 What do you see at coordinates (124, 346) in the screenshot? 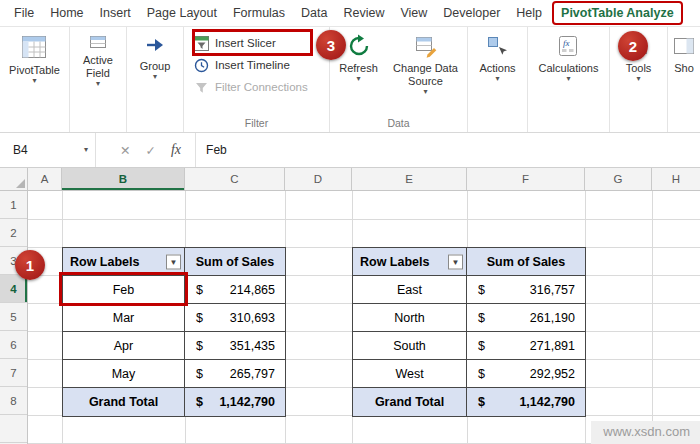
I see `cell-b6-apr: Apr` at bounding box center [124, 346].